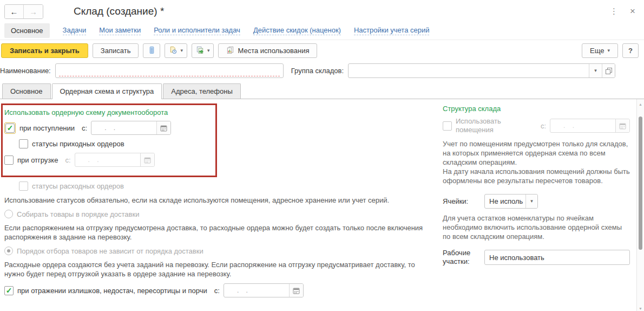 This screenshot has width=644, height=311. Describe the element at coordinates (108, 160) in the screenshot. I see `shipment-date-value: . .` at that location.